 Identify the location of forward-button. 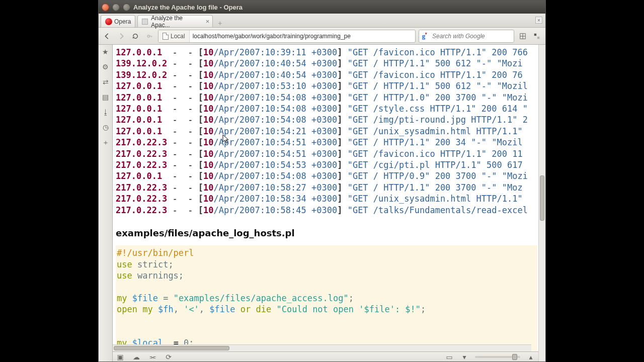
(121, 36).